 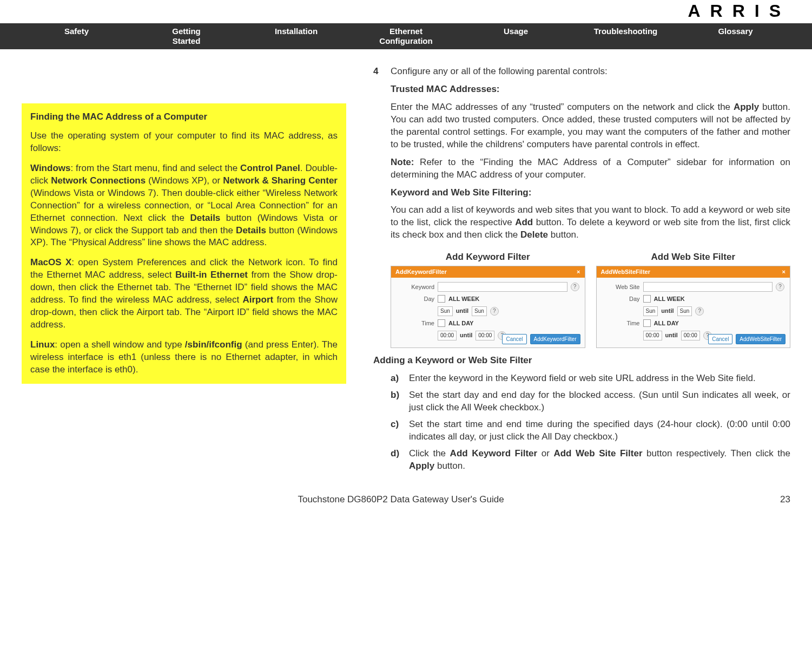 What do you see at coordinates (582, 379) in the screenshot?
I see `step-a-text: Enter the keyword in the Keyword field o…` at bounding box center [582, 379].